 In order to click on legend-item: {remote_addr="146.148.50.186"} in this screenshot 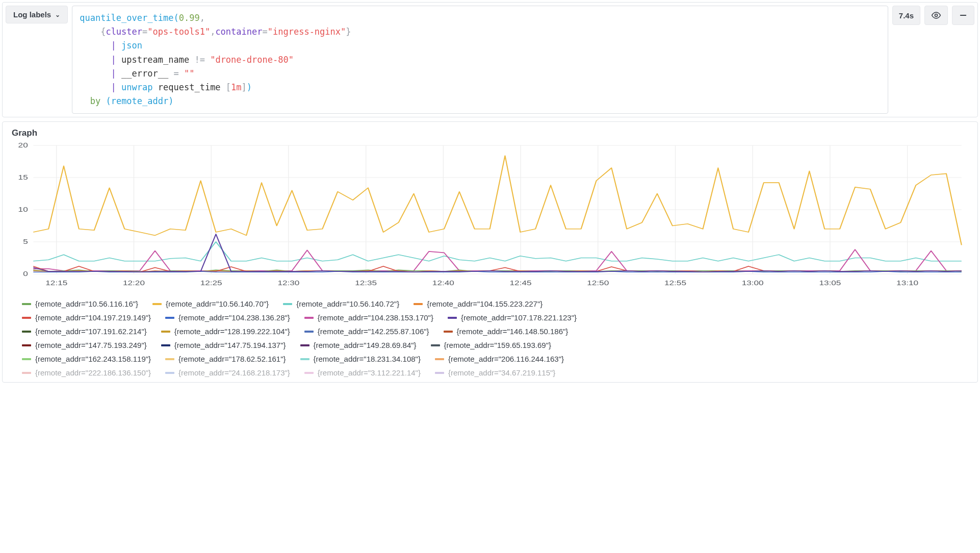, I will do `click(506, 332)`.